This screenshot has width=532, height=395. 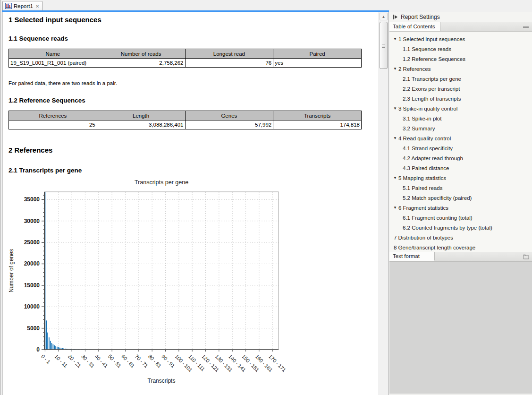 What do you see at coordinates (461, 69) in the screenshot?
I see `toc-item: ▼2 References` at bounding box center [461, 69].